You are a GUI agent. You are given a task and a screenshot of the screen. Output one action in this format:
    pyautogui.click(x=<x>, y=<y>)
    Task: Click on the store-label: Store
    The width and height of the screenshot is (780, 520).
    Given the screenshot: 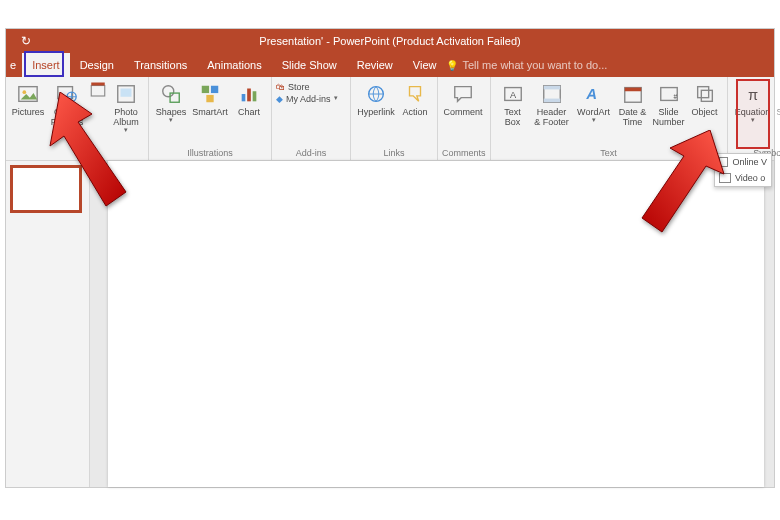 What is the action you would take?
    pyautogui.click(x=299, y=87)
    